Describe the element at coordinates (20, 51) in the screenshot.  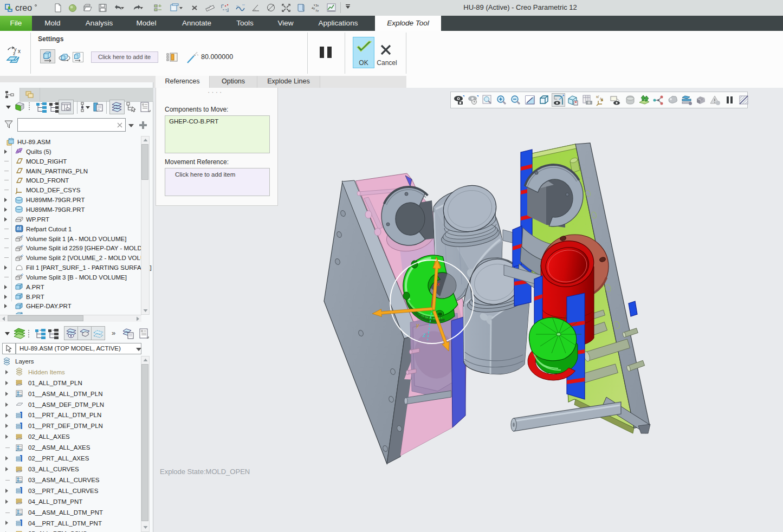
I see `svg-text: x` at that location.